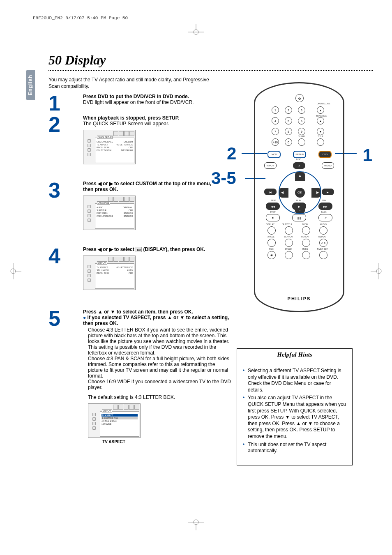 Image resolution: width=392 pixels, height=555 pixels. What do you see at coordinates (57, 140) in the screenshot?
I see `step-2-number: 2` at bounding box center [57, 140].